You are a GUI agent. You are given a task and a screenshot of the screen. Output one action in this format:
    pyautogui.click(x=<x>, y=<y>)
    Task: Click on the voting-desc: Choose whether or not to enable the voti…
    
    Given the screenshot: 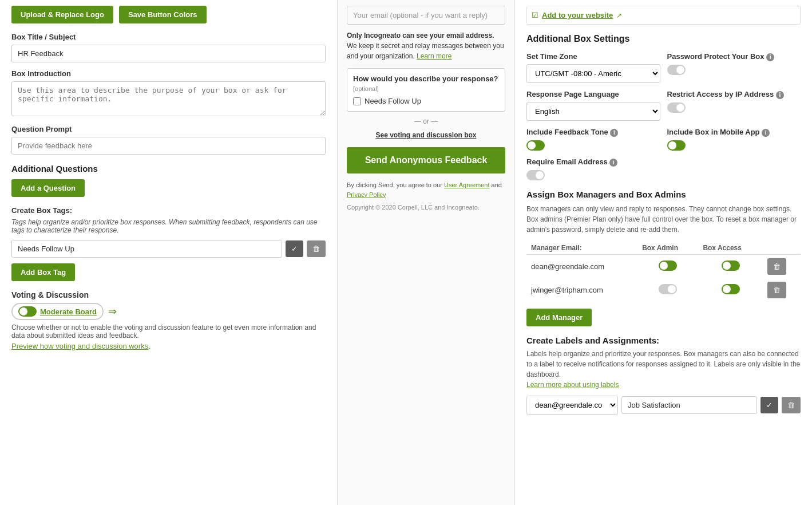 What is the action you would take?
    pyautogui.click(x=168, y=332)
    